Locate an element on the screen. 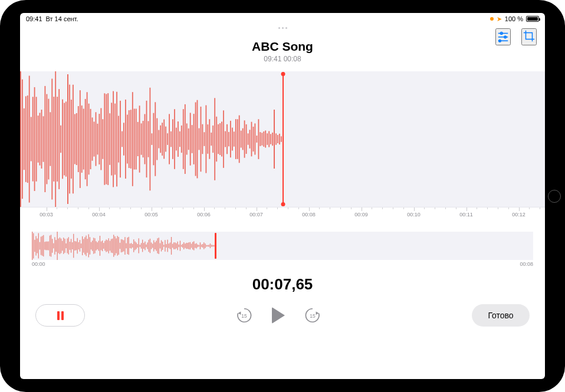  skip-back-icon: 15 is located at coordinates (244, 315).